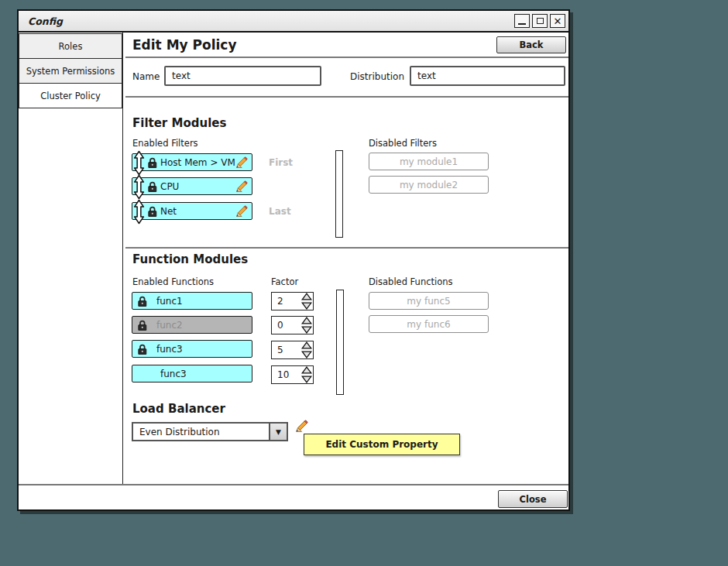 The height and width of the screenshot is (566, 728). Describe the element at coordinates (410, 282) in the screenshot. I see `disabled-functions-label: Disabled Functions` at that location.